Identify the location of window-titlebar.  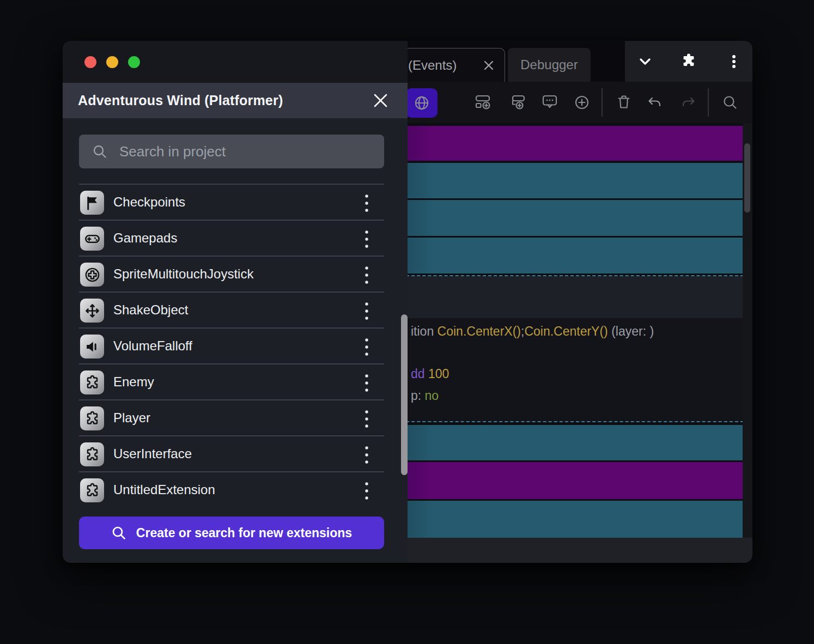
(235, 62).